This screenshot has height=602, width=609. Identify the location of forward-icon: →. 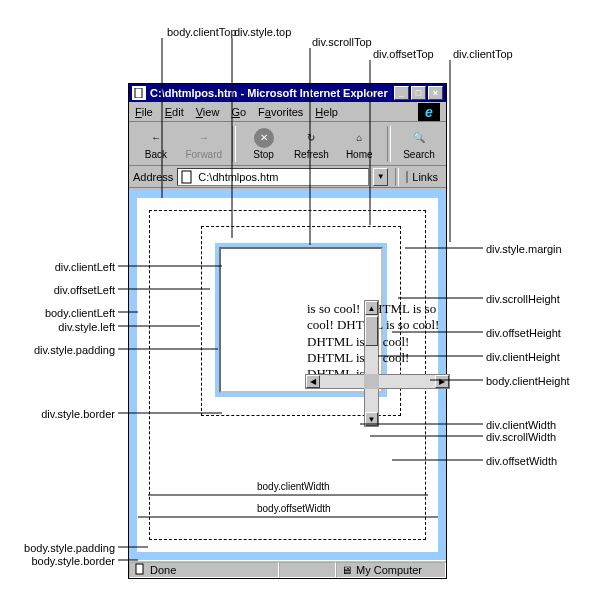
(204, 138).